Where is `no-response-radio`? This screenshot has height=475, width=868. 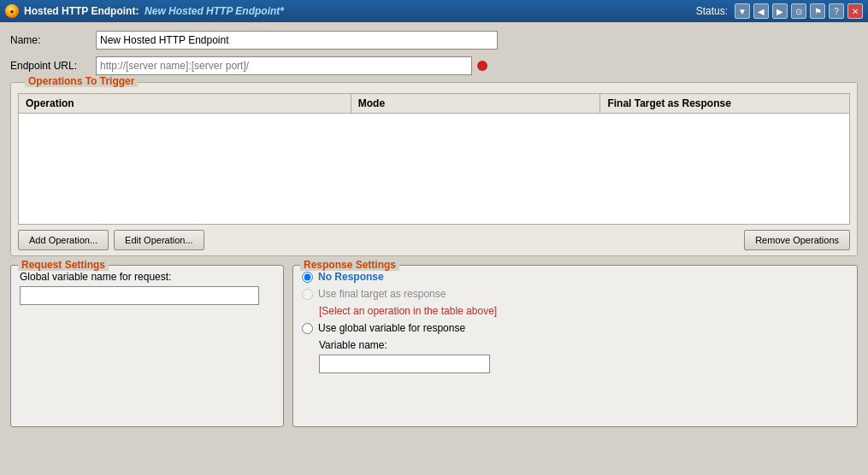
no-response-radio is located at coordinates (308, 277).